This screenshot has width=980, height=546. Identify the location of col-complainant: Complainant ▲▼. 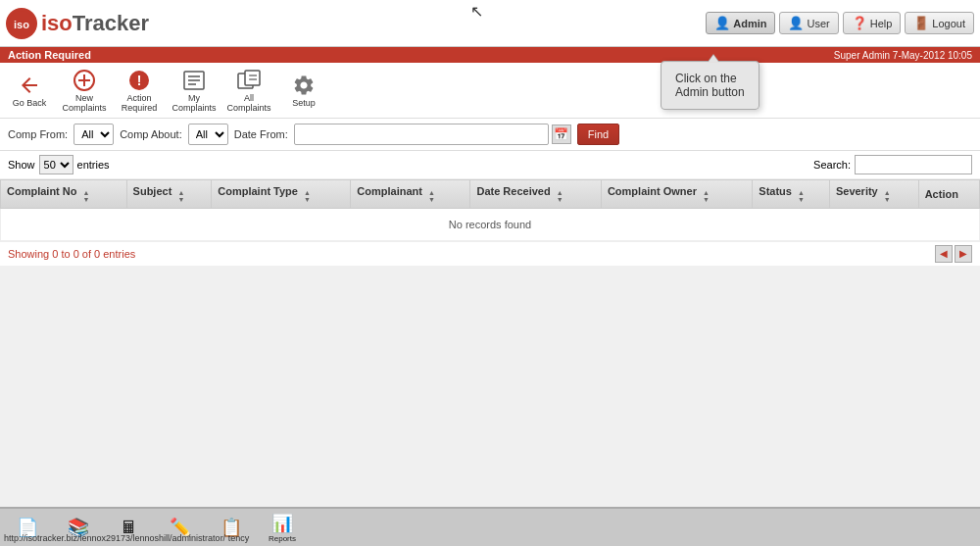
(411, 194).